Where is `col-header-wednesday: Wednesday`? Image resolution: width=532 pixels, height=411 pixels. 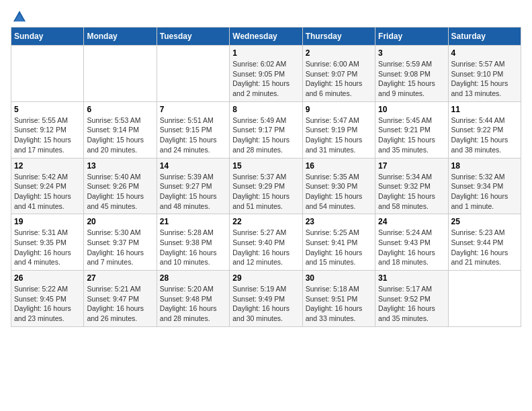 col-header-wednesday: Wednesday is located at coordinates (266, 36).